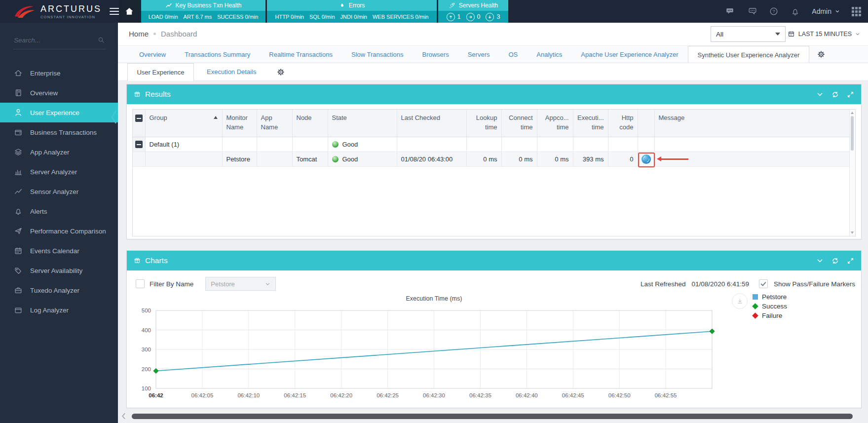  I want to click on tab-browsers: Browsers, so click(435, 54).